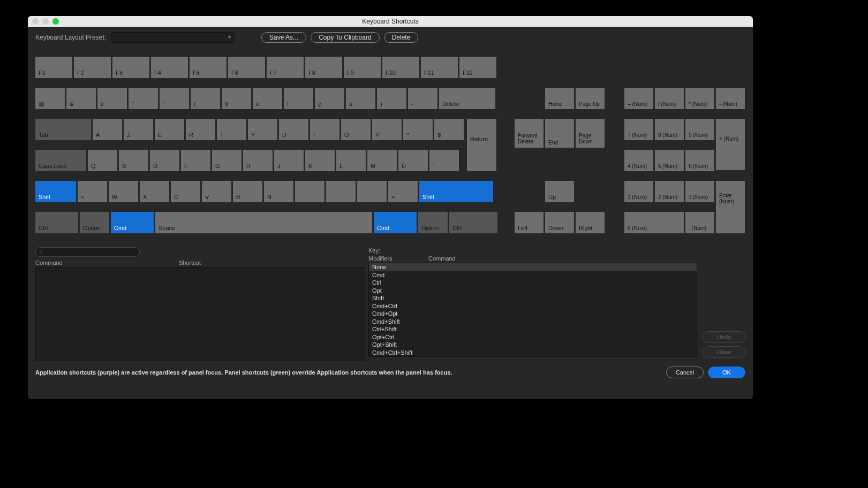  What do you see at coordinates (654, 223) in the screenshot?
I see `key-num-0: 0 (Num)` at bounding box center [654, 223].